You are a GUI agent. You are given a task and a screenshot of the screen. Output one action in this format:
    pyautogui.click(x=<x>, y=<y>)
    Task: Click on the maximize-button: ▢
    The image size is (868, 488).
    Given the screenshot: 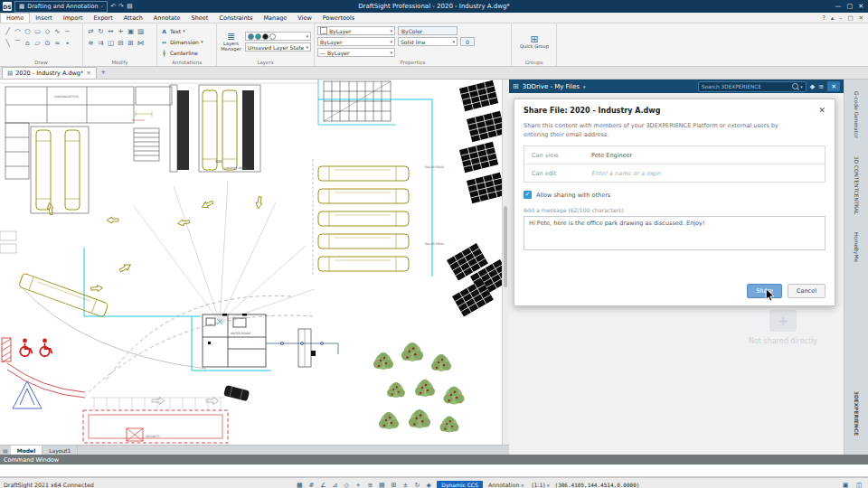 What is the action you would take?
    pyautogui.click(x=850, y=6)
    